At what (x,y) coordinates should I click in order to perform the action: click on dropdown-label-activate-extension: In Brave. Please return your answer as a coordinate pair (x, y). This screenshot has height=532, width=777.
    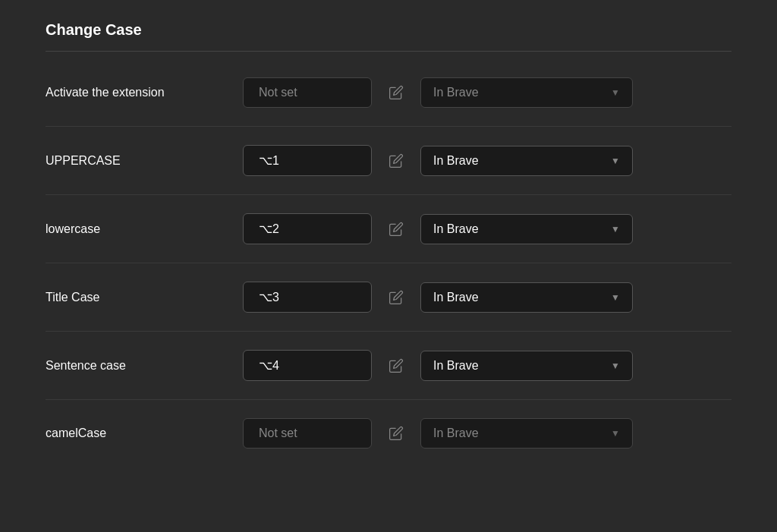
    Looking at the image, I should click on (456, 93).